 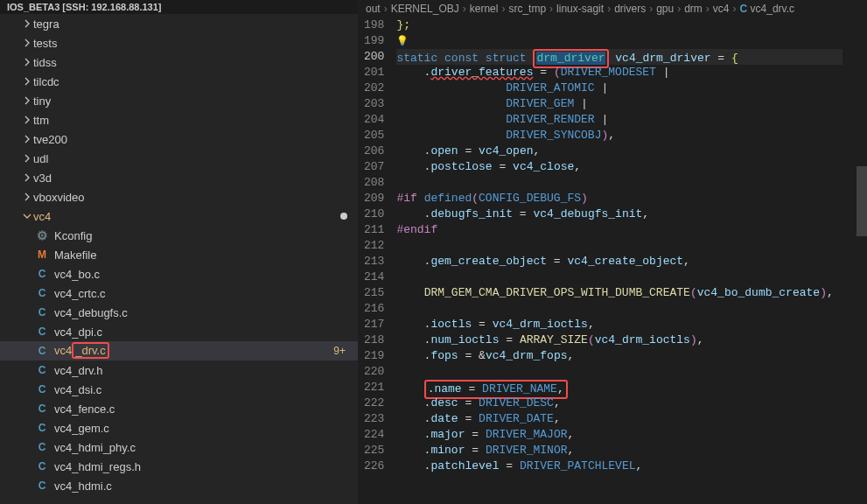 What do you see at coordinates (402, 41) in the screenshot?
I see `lightbulb-icon: 💡` at bounding box center [402, 41].